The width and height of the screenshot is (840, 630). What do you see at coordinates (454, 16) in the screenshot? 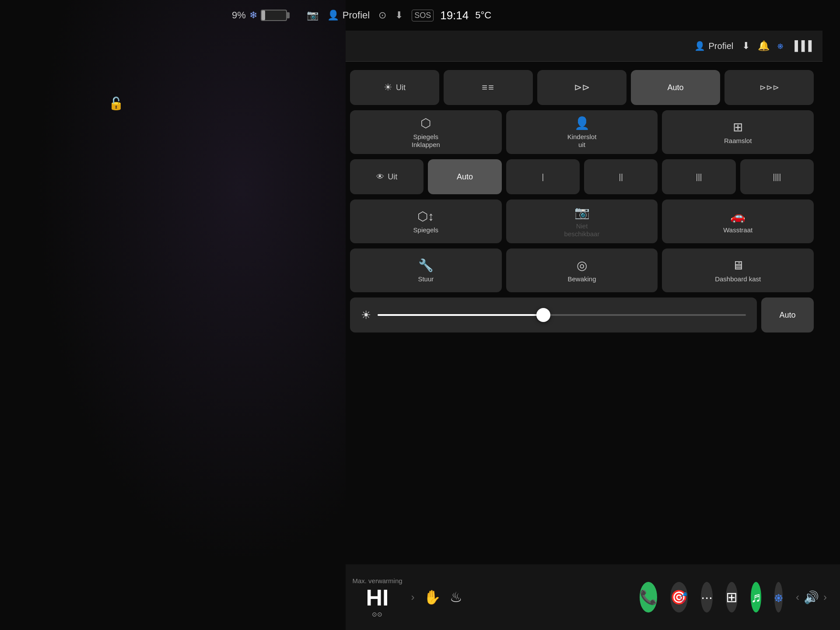
I see `time-display: 19:14` at bounding box center [454, 16].